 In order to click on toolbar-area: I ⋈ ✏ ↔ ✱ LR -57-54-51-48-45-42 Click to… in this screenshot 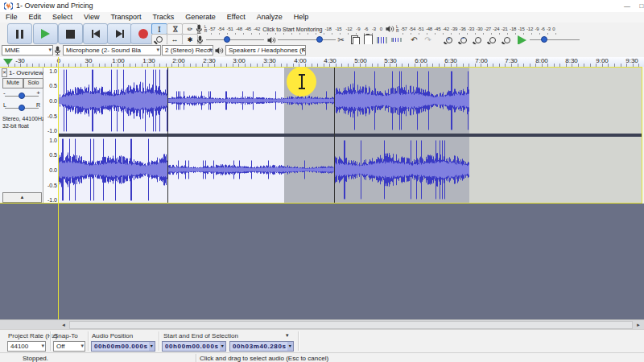, I will do `click(322, 34)`.